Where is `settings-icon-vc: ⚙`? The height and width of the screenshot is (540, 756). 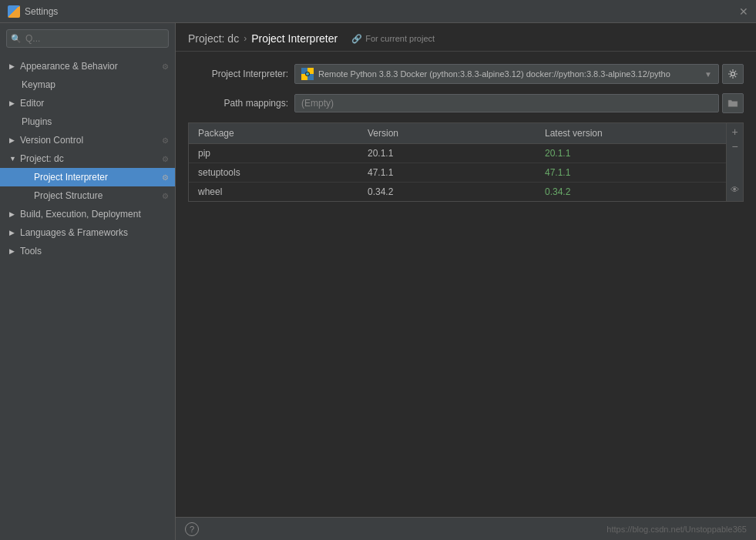 settings-icon-vc: ⚙ is located at coordinates (165, 140).